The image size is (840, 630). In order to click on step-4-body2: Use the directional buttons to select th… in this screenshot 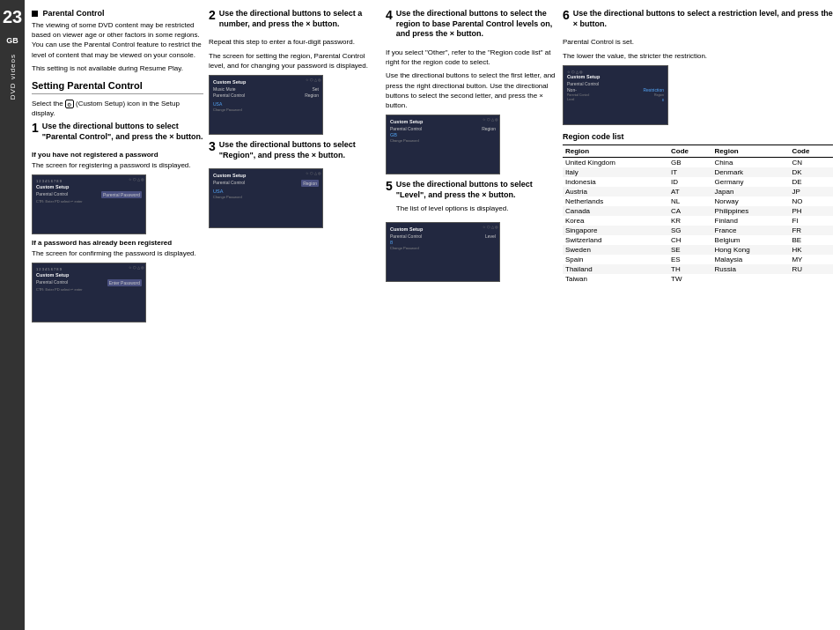, I will do `click(472, 90)`.